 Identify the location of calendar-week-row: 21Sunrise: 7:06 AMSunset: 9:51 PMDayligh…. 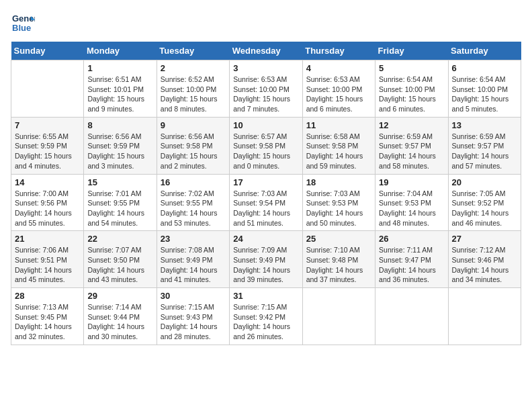
(266, 259).